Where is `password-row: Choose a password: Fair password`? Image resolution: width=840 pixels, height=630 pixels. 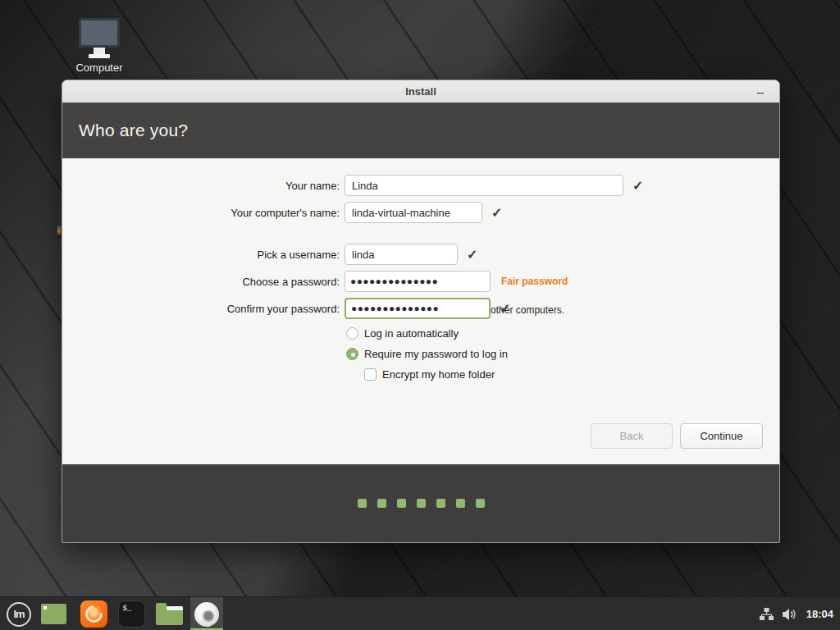 password-row: Choose a password: Fair password is located at coordinates (315, 281).